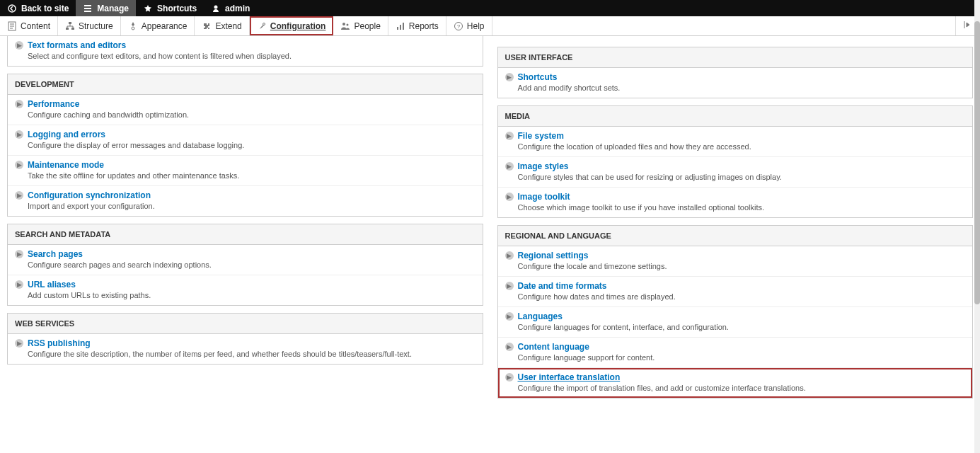  What do you see at coordinates (245, 338) in the screenshot?
I see `section-web-services: WEB SERVICES ▶RSS publishing Configure t…` at bounding box center [245, 338].